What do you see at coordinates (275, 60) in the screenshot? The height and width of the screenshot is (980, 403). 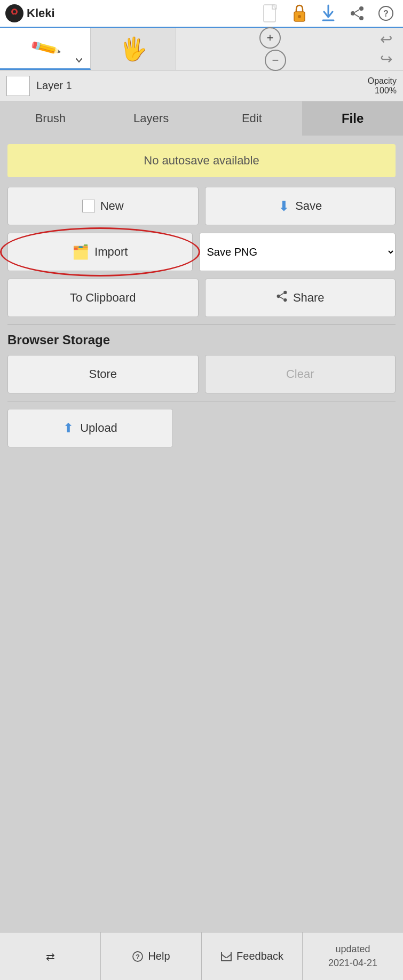 I see `zoom-out-icon: −` at bounding box center [275, 60].